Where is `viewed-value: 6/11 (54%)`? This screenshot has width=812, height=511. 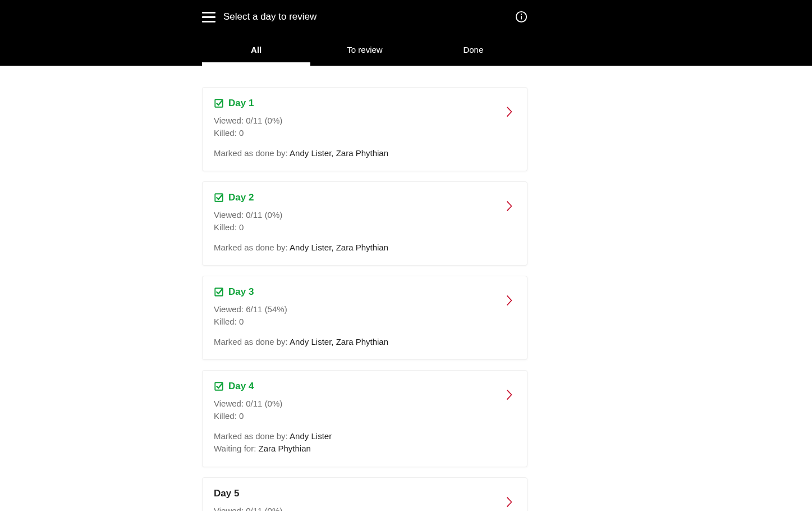
viewed-value: 6/11 (54%) is located at coordinates (266, 309).